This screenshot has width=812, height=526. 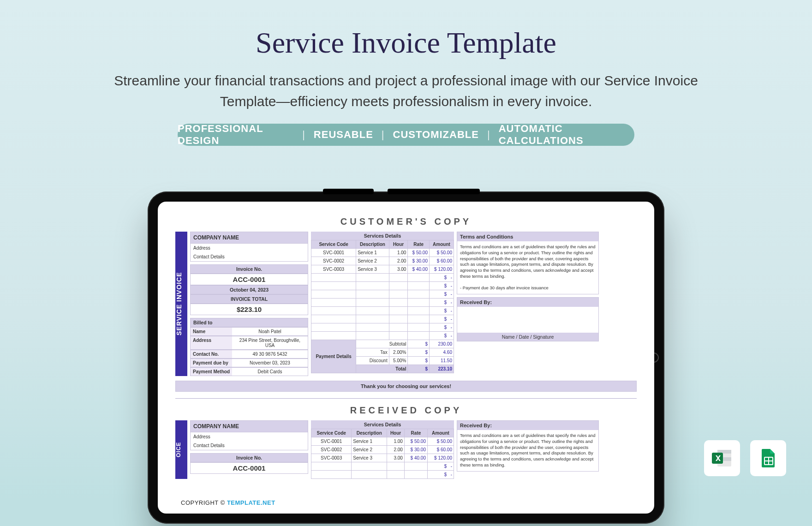 I want to click on terms-column: Terms and Conditions Terms and condition…, so click(x=528, y=304).